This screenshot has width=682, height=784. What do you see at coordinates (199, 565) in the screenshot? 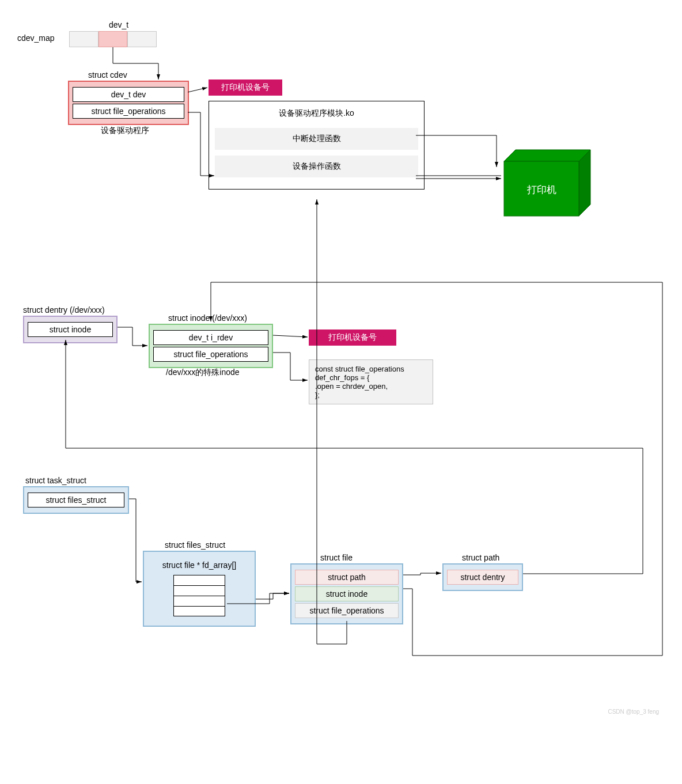
I see `files-field-fdarray: struct file * fd_array[]` at bounding box center [199, 565].